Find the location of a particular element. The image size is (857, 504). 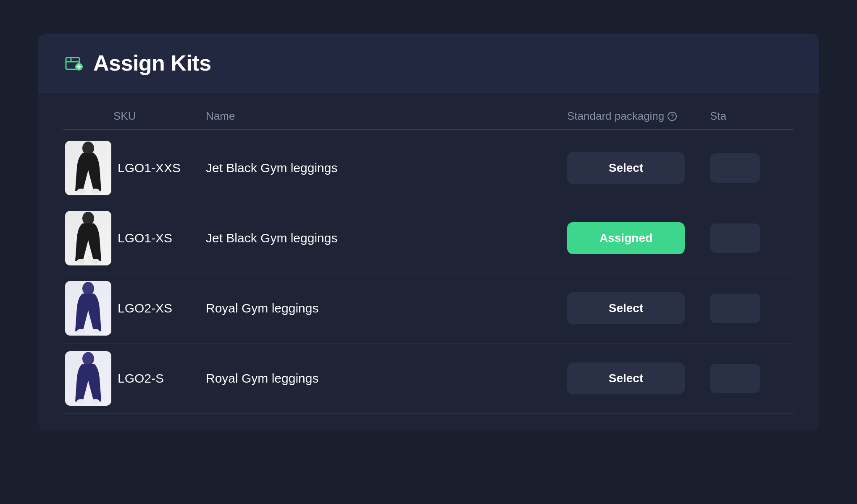

product-sku: LGO1-XS is located at coordinates (160, 238).